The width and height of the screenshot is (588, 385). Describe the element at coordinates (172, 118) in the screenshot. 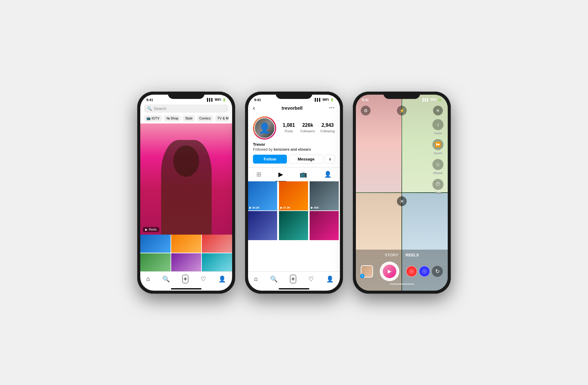

I see `category-shop: 🛍 Shop` at that location.